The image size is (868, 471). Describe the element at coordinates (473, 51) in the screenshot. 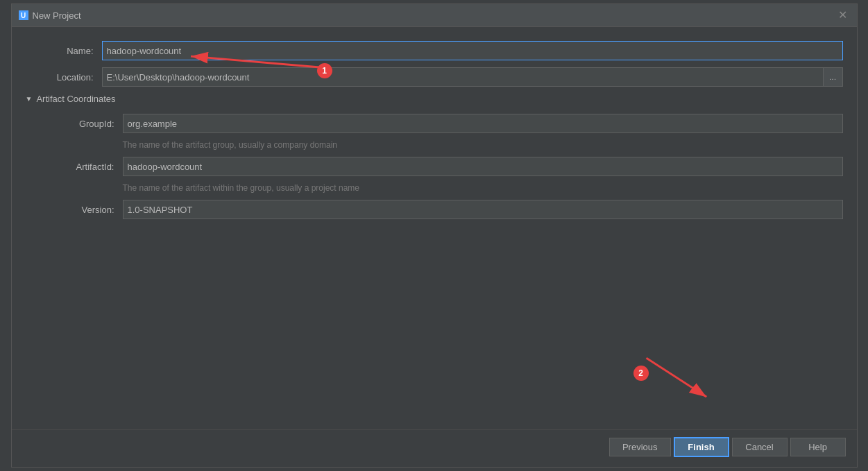

I see `name-input` at that location.